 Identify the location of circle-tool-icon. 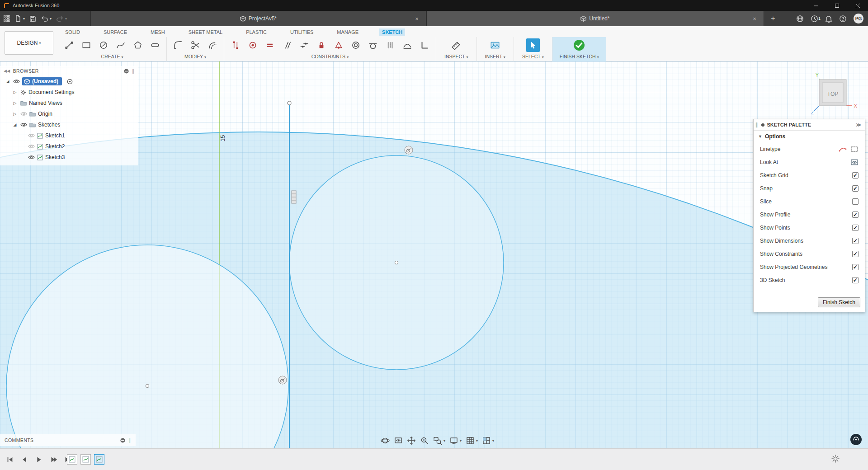
(104, 45).